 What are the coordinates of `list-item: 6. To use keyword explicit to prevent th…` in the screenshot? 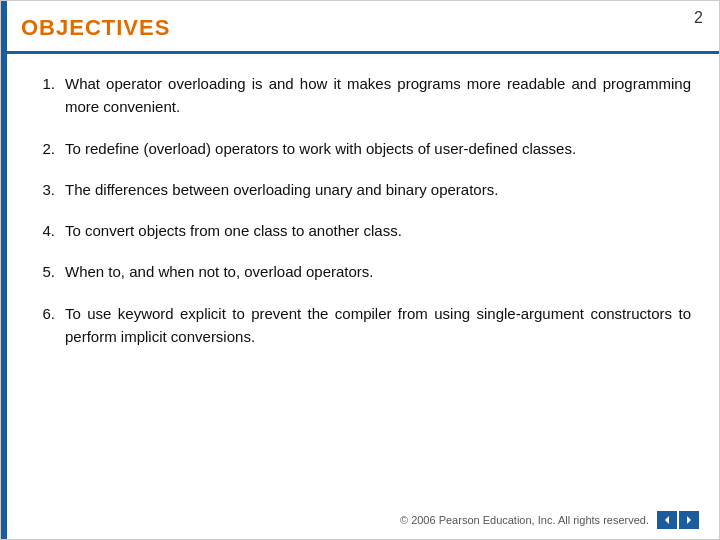 It's located at (360, 326).